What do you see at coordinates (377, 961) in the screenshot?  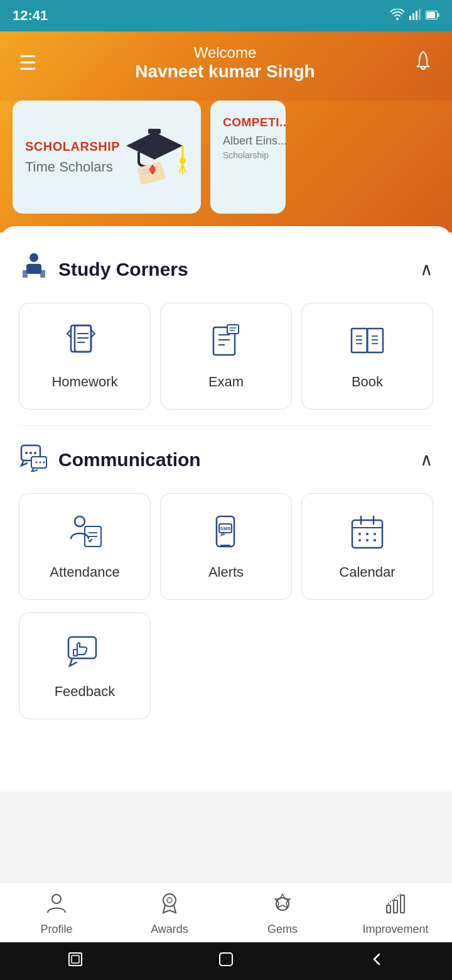 I see `android-back-btn` at bounding box center [377, 961].